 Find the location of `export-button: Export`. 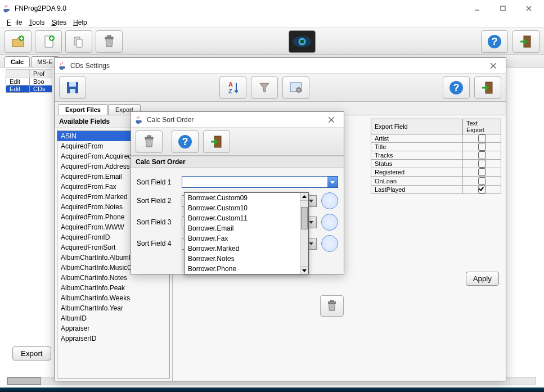

export-button: Export is located at coordinates (32, 353).